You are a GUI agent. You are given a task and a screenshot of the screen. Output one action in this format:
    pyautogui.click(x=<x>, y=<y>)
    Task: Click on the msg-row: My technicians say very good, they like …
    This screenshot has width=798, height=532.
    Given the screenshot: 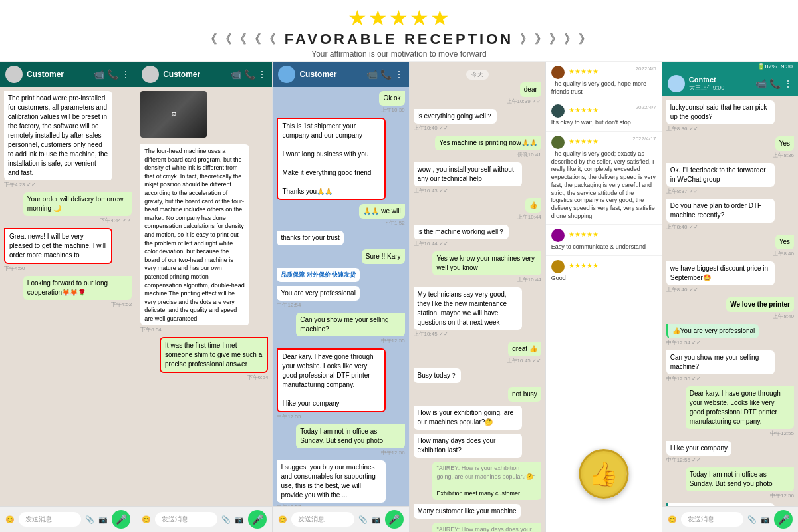 What is the action you would take?
    pyautogui.click(x=477, y=313)
    